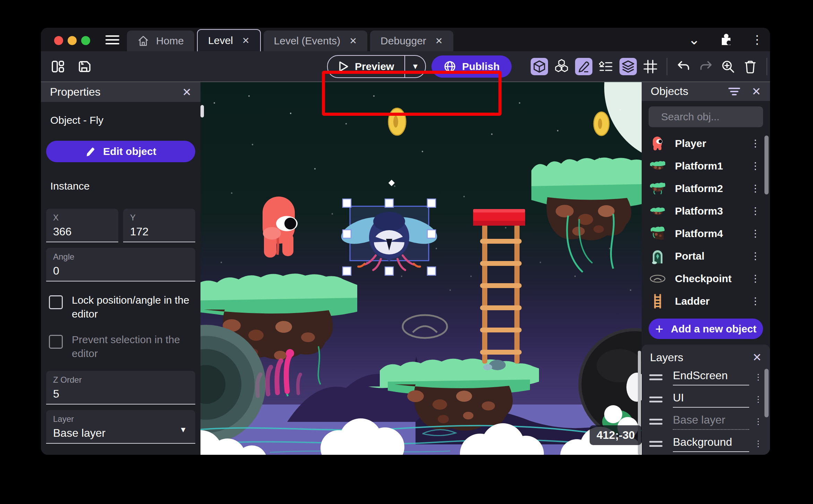 The image size is (813, 504). What do you see at coordinates (366, 67) in the screenshot?
I see `preview-button: Preview` at bounding box center [366, 67].